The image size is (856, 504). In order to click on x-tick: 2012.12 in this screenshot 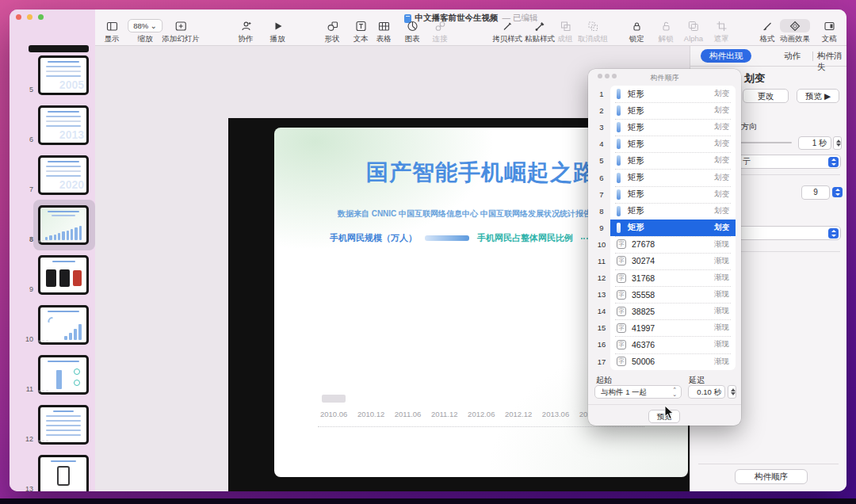, I will do `click(518, 414)`.